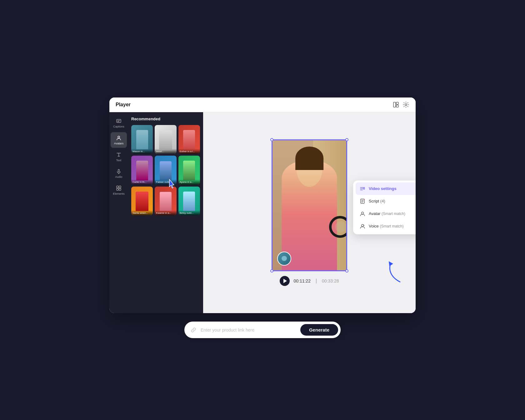  I want to click on settings-gear-icon, so click(406, 105).